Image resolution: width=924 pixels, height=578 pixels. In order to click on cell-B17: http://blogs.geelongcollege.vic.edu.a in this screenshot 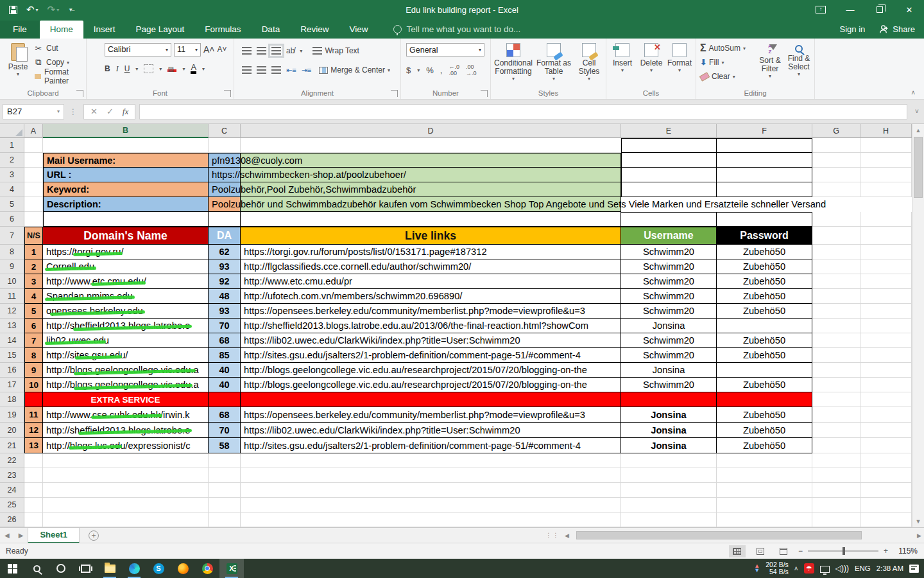, I will do `click(126, 385)`.